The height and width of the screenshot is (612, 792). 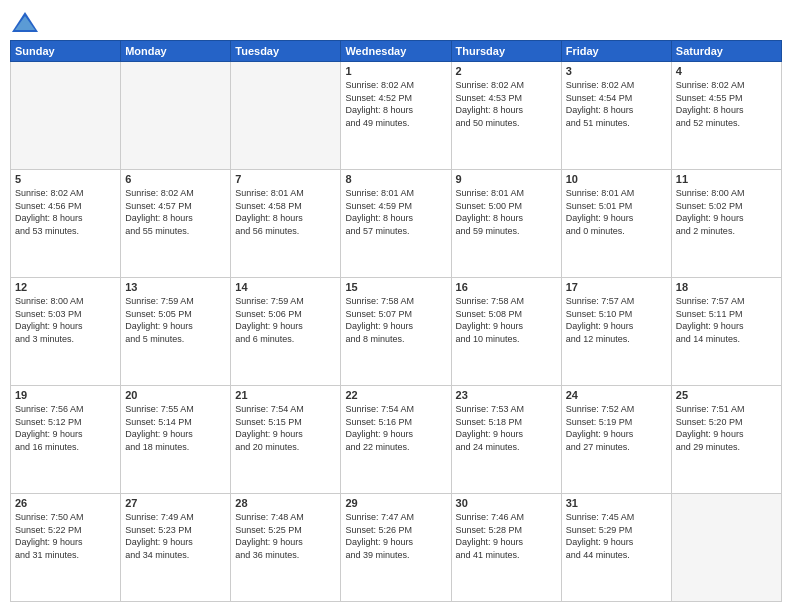 I want to click on day-number: 19, so click(x=66, y=395).